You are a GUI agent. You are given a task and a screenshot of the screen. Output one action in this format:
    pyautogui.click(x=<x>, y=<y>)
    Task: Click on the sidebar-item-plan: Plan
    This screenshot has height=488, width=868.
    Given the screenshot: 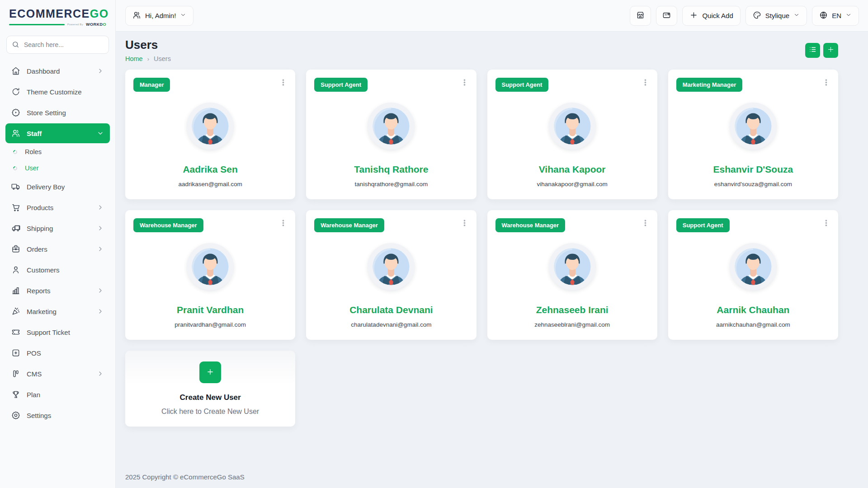 What is the action you would take?
    pyautogui.click(x=58, y=394)
    